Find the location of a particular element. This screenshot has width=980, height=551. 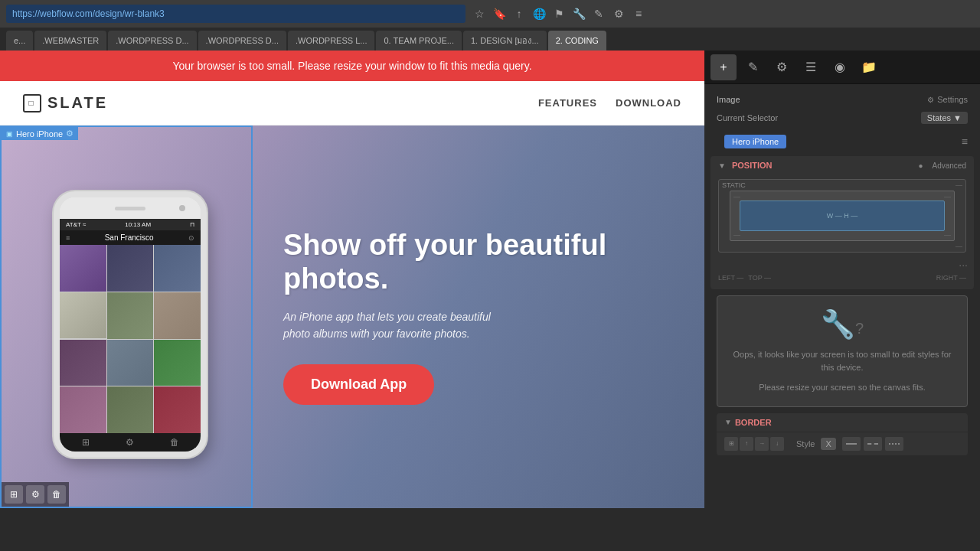

position-header: ▼ POSITION ● Advanced is located at coordinates (842, 165).